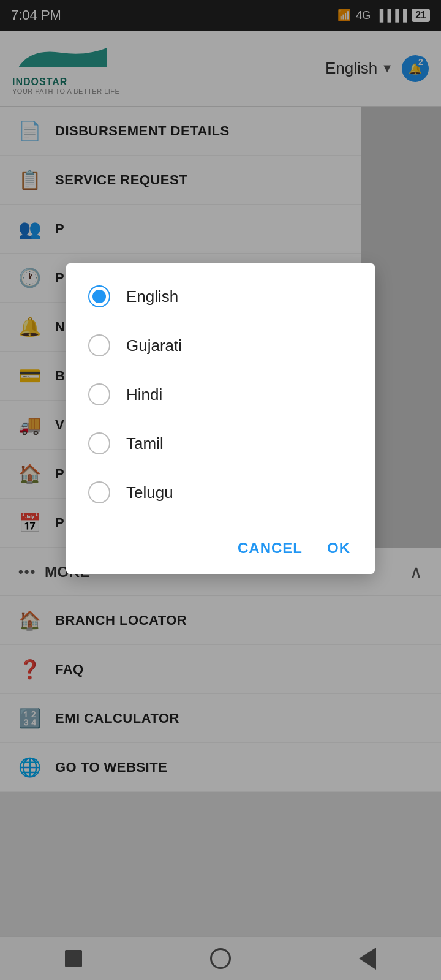 The width and height of the screenshot is (441, 980). What do you see at coordinates (99, 296) in the screenshot?
I see `radio-english` at bounding box center [99, 296].